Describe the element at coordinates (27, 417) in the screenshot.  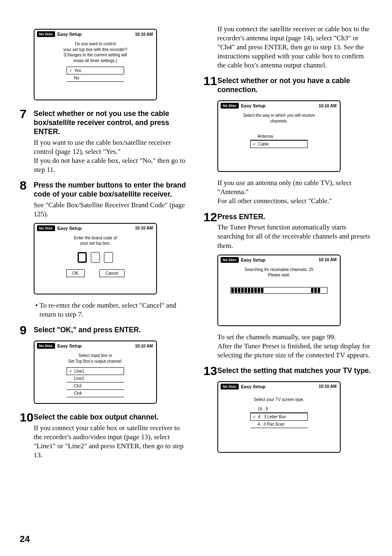
I see `step-number: 10` at that location.